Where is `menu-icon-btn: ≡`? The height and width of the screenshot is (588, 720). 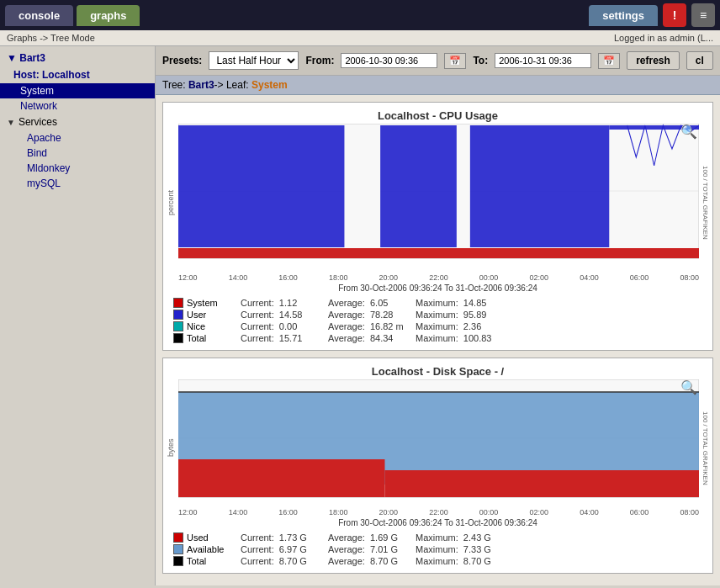
menu-icon-btn: ≡ is located at coordinates (703, 15).